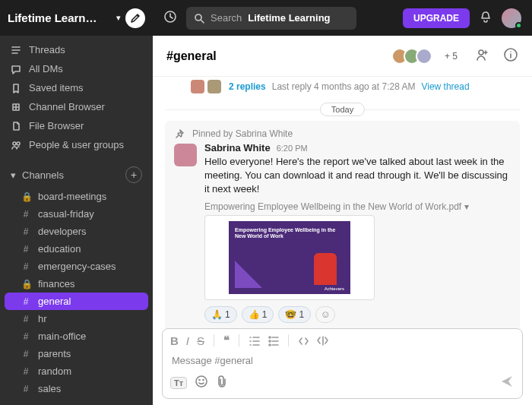 This screenshot has height=405, width=532. I want to click on nav-file-browser: File Browser, so click(76, 126).